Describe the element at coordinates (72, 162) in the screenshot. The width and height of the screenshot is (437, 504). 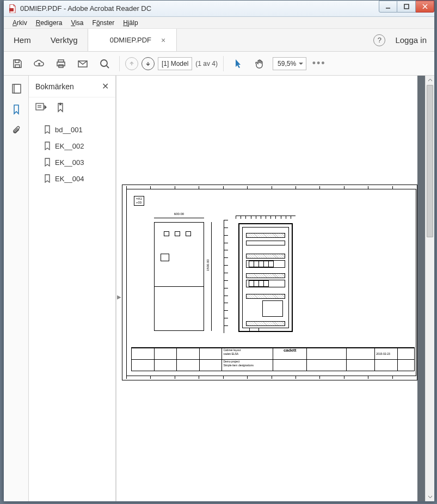
I see `bookmark-item: EK__003` at that location.